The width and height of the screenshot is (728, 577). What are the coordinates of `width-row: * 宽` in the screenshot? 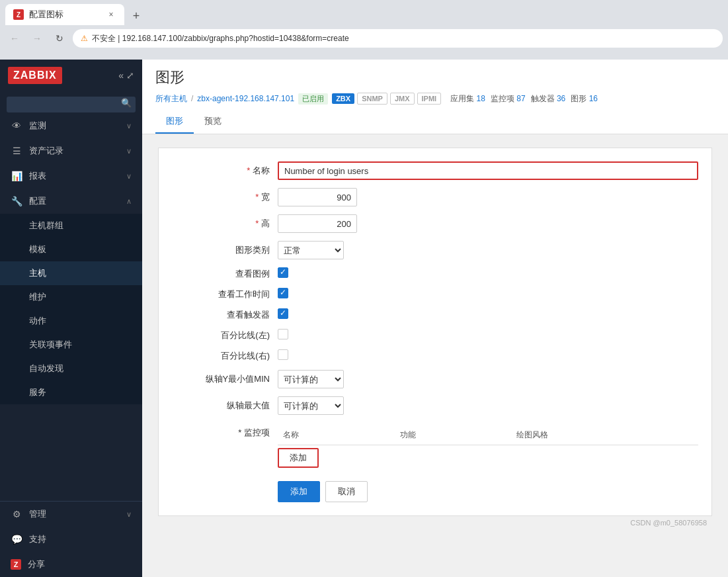 It's located at (435, 197).